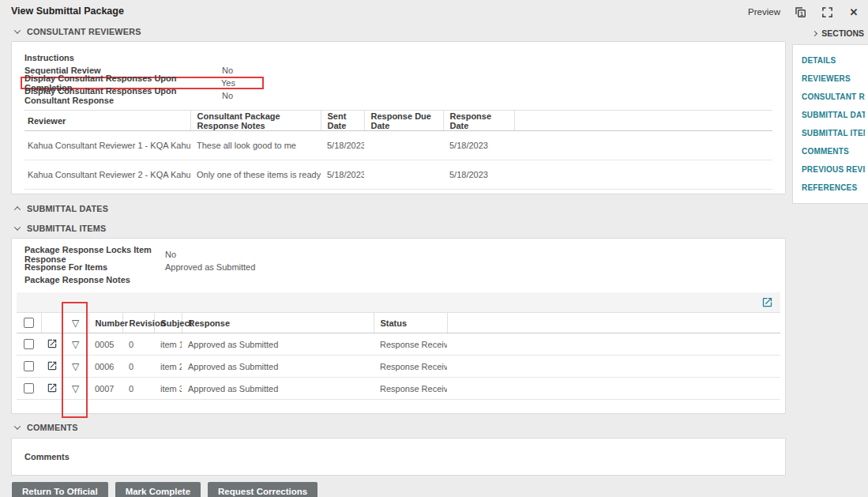 The height and width of the screenshot is (497, 868). Describe the element at coordinates (398, 457) in the screenshot. I see `comments-card: Comments` at that location.